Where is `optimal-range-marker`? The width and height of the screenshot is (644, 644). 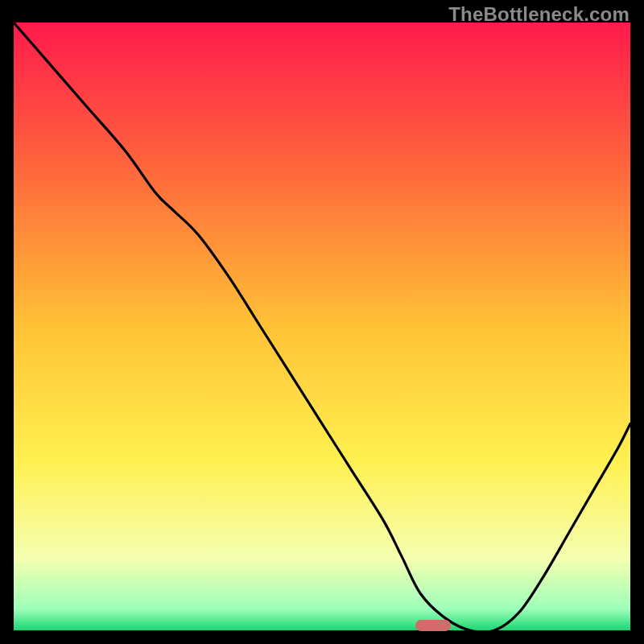 optimal-range-marker is located at coordinates (433, 625).